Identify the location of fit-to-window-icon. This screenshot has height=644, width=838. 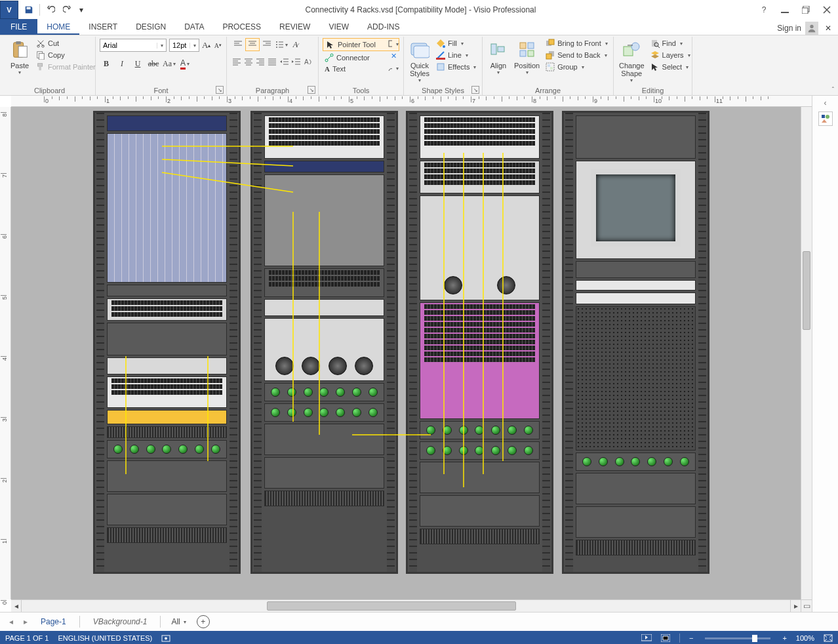
(666, 638).